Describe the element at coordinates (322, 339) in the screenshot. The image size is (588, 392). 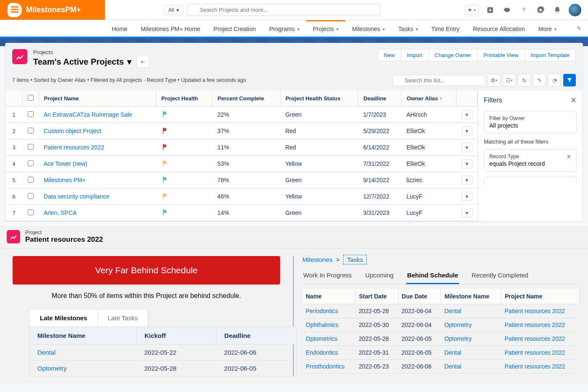
I see `task-link: Optometrics` at that location.